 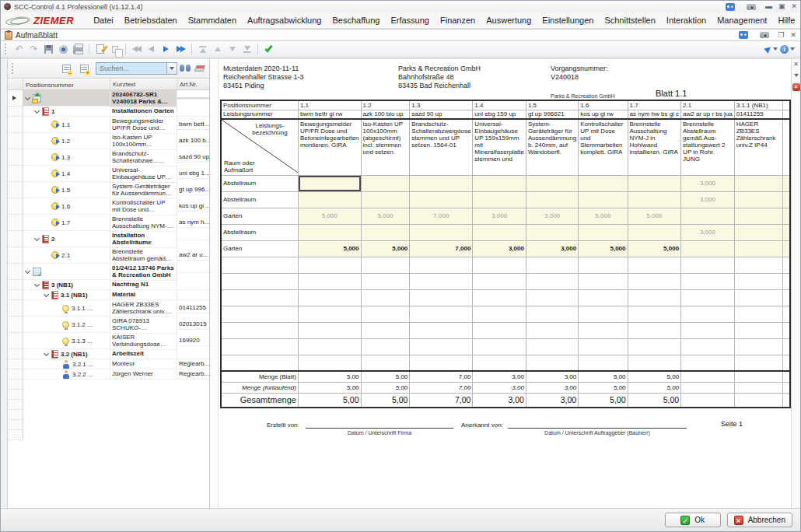 I want to click on collapse-tree-button, so click(x=67, y=68).